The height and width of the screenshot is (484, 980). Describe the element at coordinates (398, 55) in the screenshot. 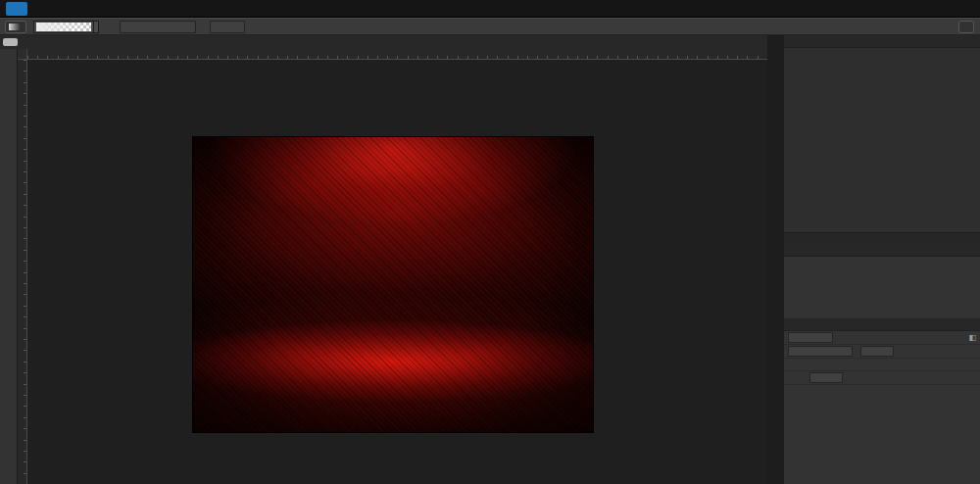

I see `horizontal-ruler` at that location.